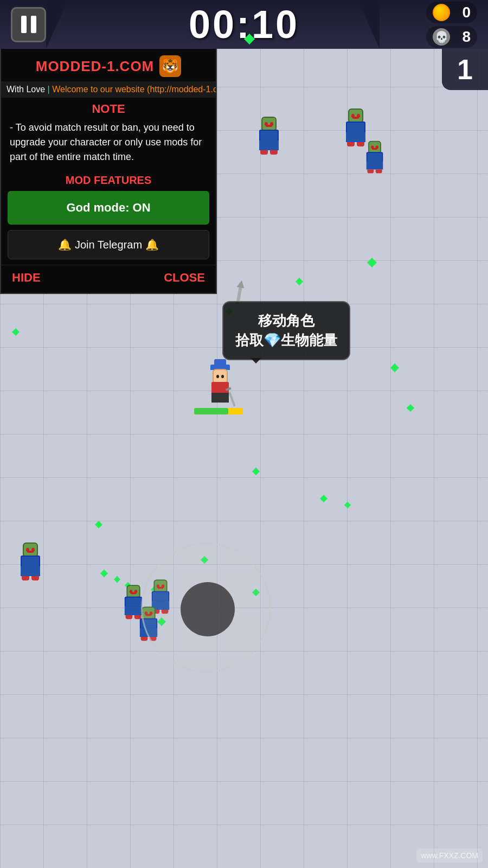 The height and width of the screenshot is (868, 488). Describe the element at coordinates (452, 12) in the screenshot. I see `coin-stat: 0` at that location.